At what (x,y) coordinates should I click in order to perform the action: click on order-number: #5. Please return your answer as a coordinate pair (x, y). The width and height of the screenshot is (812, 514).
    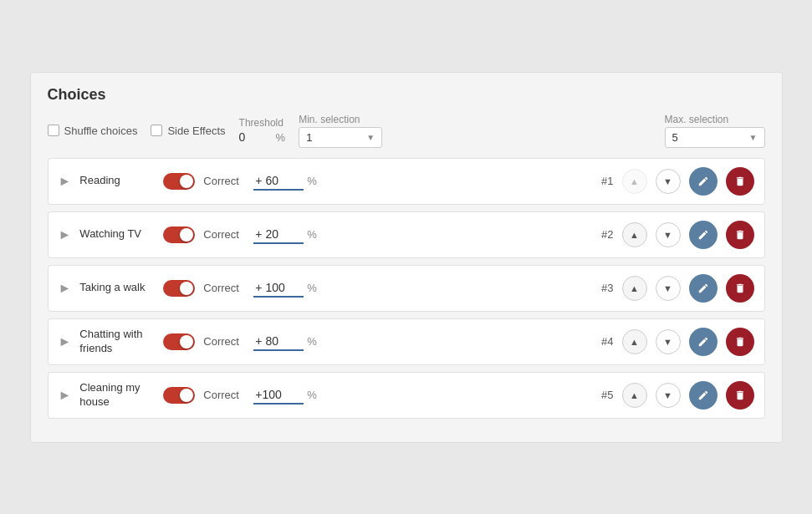
    Looking at the image, I should click on (602, 394).